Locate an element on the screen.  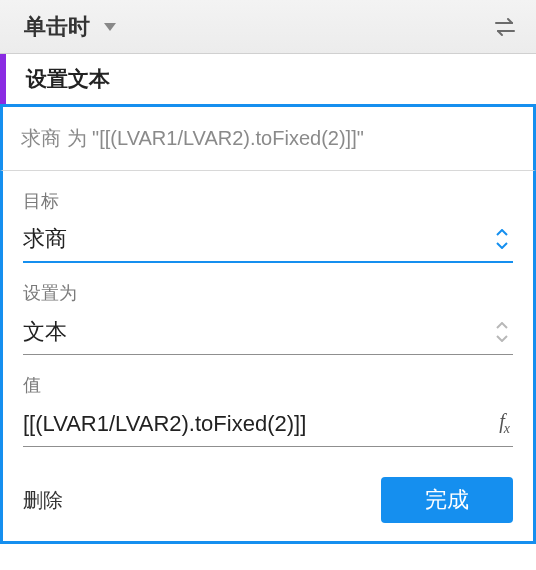
event-label: 单击时 is located at coordinates (57, 27).